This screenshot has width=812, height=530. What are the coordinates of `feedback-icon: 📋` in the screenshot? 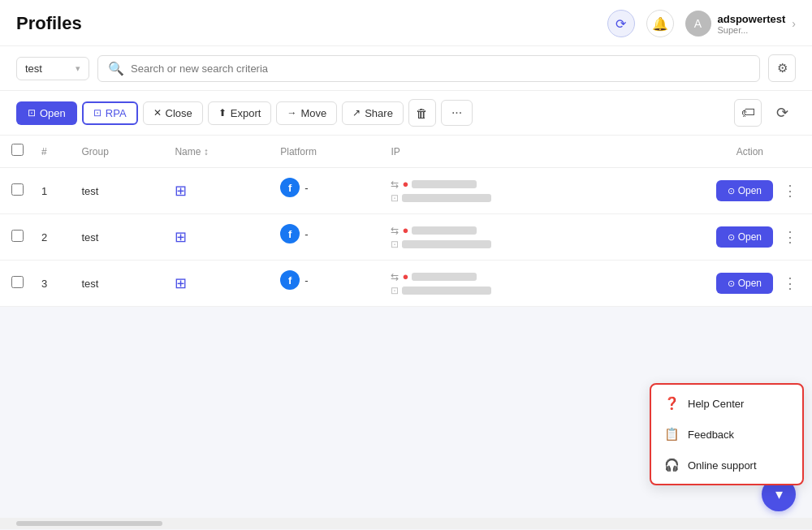 It's located at (672, 434).